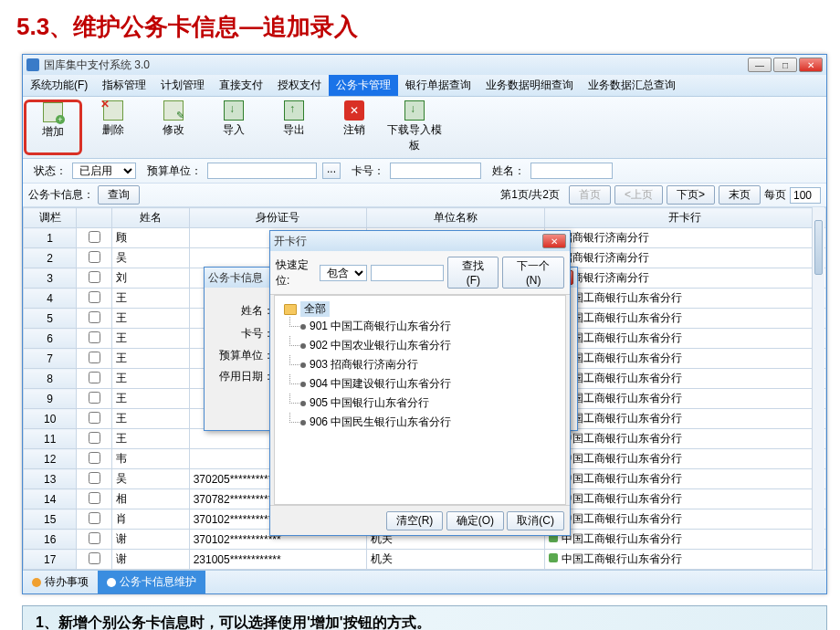  I want to click on next-page-button: 下页>, so click(690, 195).